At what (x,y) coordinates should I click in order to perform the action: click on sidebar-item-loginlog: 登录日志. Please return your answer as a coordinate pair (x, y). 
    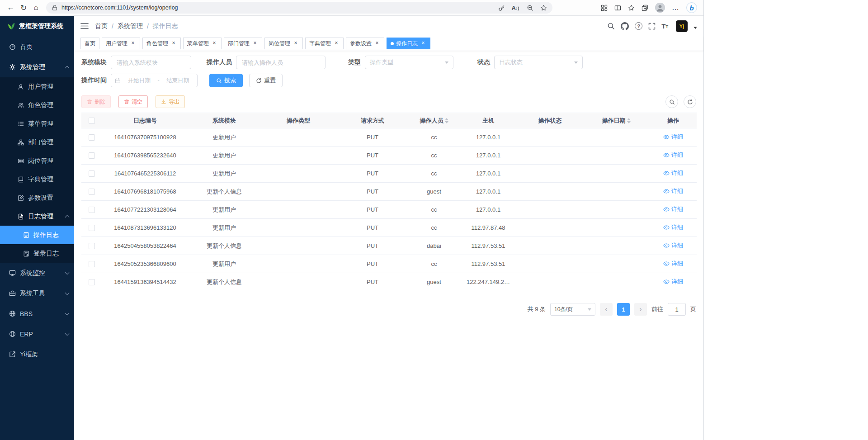
    Looking at the image, I should click on (37, 253).